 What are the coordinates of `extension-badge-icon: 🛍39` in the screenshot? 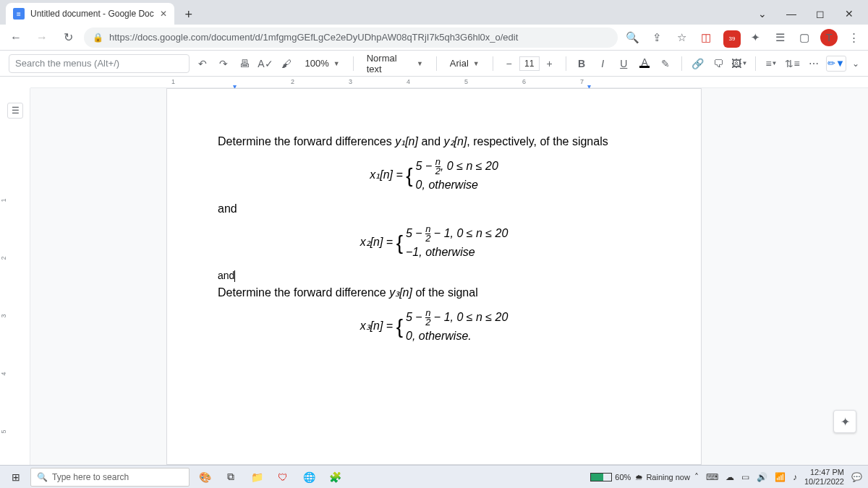 It's located at (731, 38).